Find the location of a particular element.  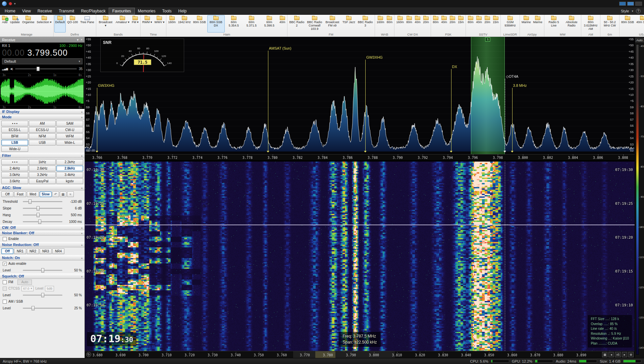

profile-select: Default ▾ is located at coordinates (42, 61).